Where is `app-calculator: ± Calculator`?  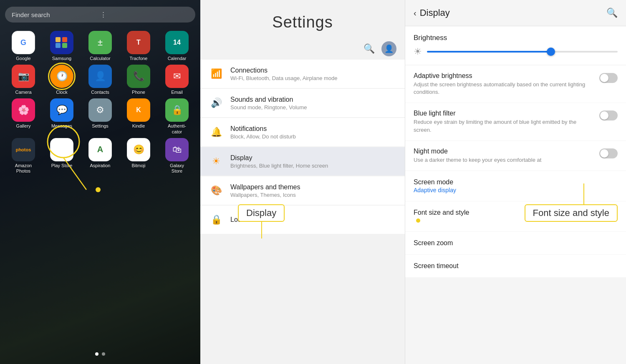
app-calculator: ± Calculator is located at coordinates (100, 46).